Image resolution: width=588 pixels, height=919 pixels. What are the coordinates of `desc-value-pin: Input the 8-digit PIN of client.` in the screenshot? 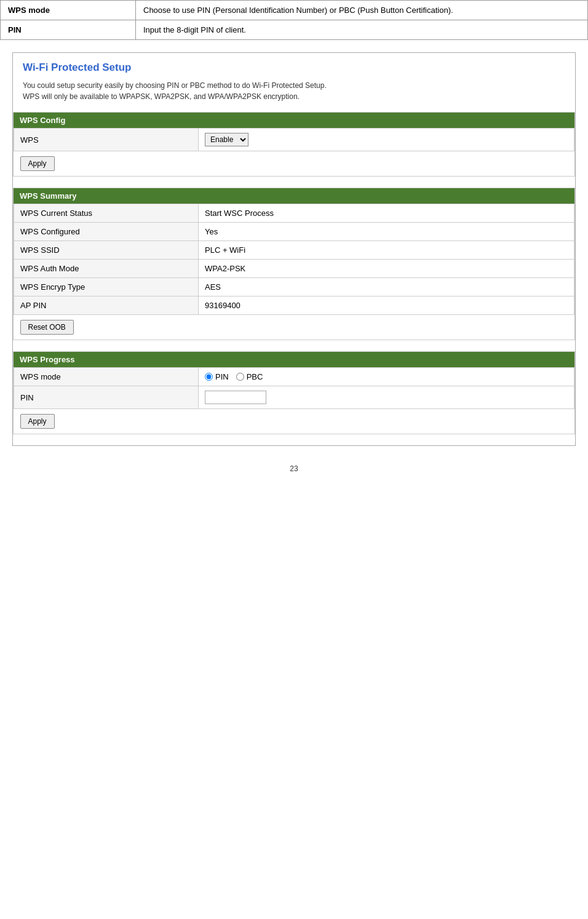 It's located at (362, 30).